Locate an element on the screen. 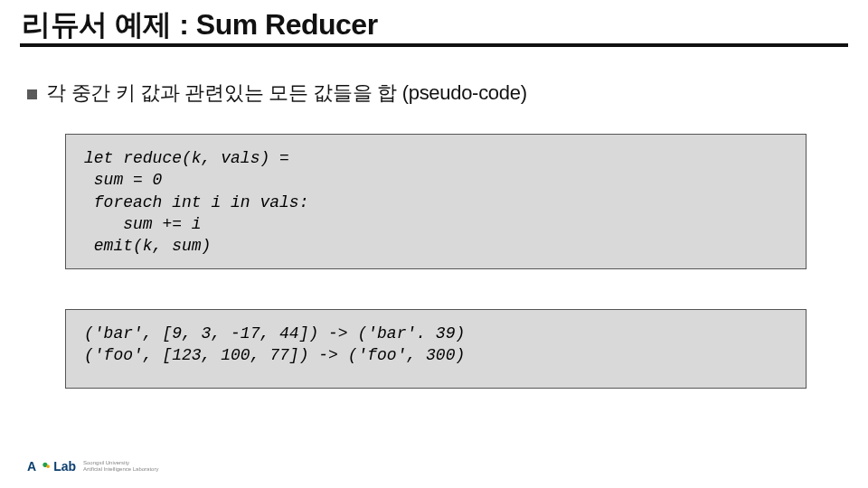  title-underline is located at coordinates (434, 45).